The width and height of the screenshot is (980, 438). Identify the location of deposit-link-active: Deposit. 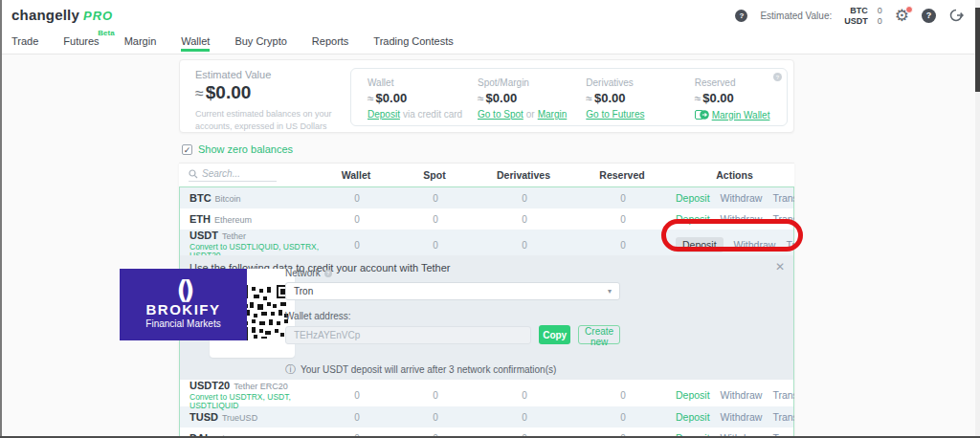
(700, 245).